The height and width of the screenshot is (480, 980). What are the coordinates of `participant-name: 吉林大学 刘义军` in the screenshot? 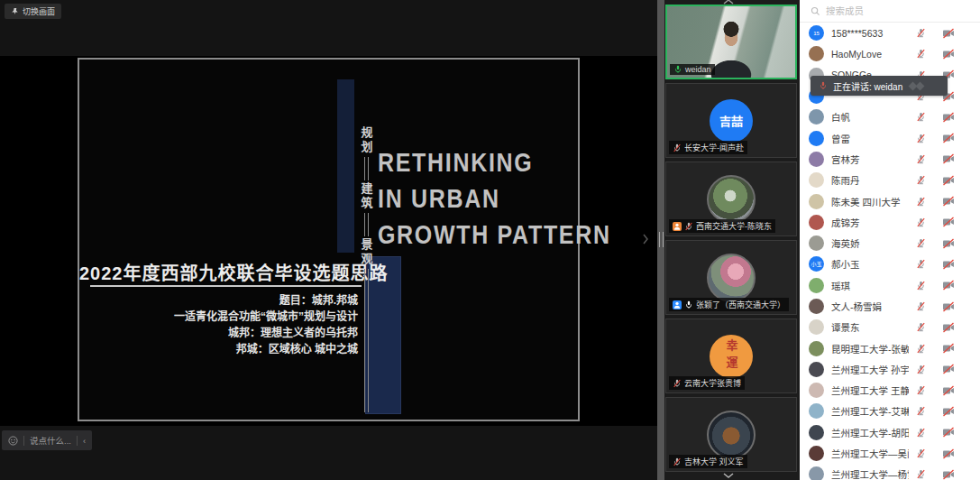 It's located at (714, 462).